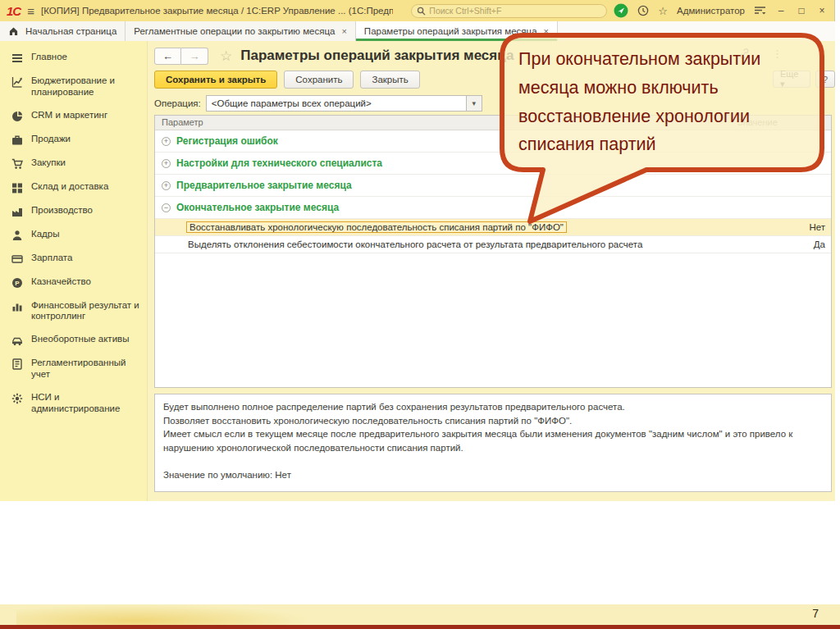 The image size is (840, 629). What do you see at coordinates (31, 11) in the screenshot?
I see `main-menu-icon: ≡` at bounding box center [31, 11].